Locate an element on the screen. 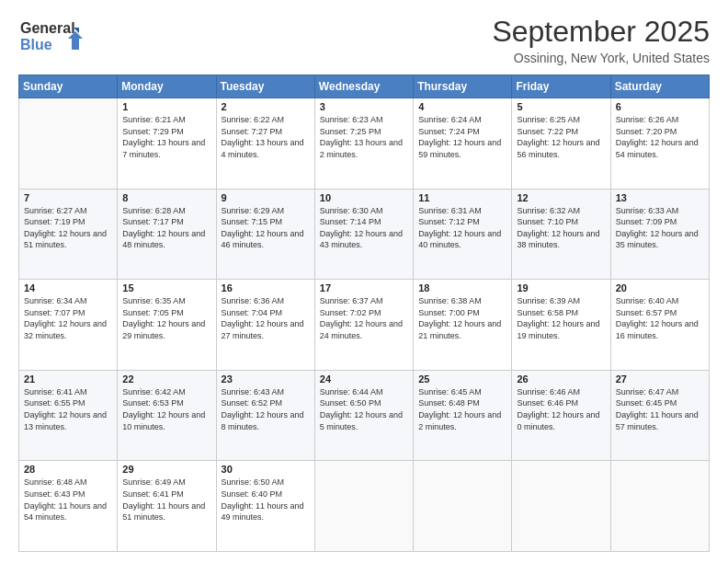  day-info: Sunrise: 6:50 AMSunset: 6:40 PMDaylight:… is located at coordinates (266, 500).